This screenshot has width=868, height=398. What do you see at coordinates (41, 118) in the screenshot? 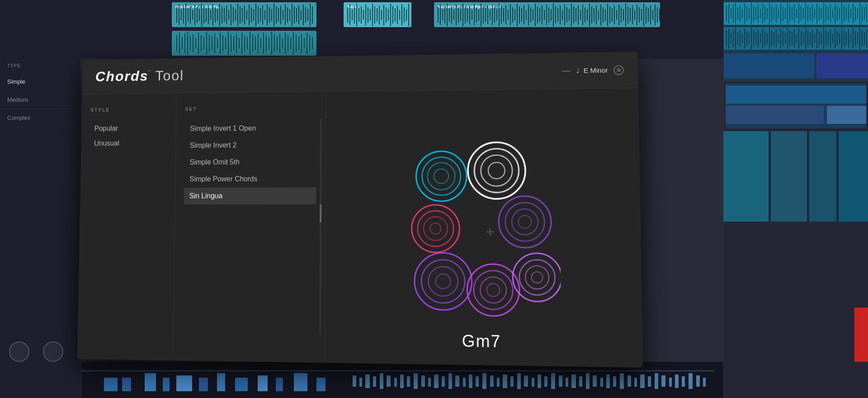
I see `sidebar-item-complex: Complex` at bounding box center [41, 118].